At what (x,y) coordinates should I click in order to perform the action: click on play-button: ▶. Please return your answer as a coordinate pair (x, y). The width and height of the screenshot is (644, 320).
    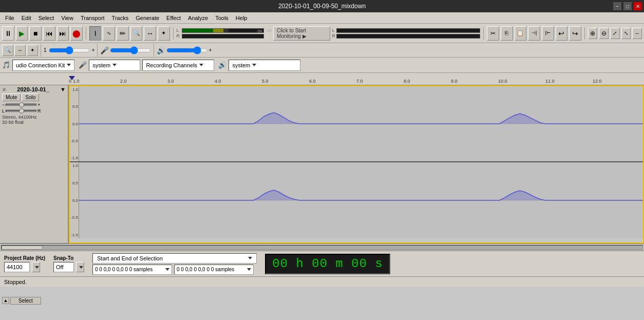
    Looking at the image, I should click on (22, 33).